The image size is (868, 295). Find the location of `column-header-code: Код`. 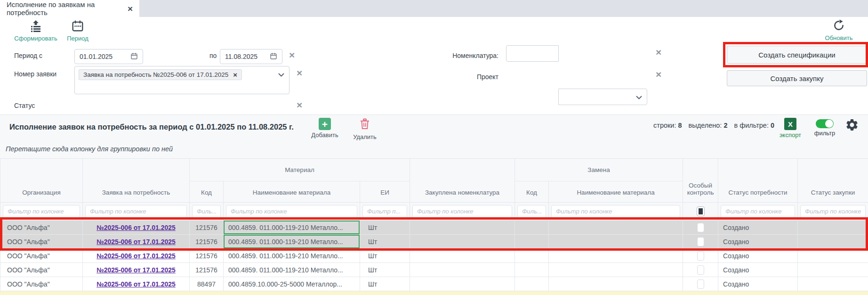

column-header-code: Код is located at coordinates (207, 192).